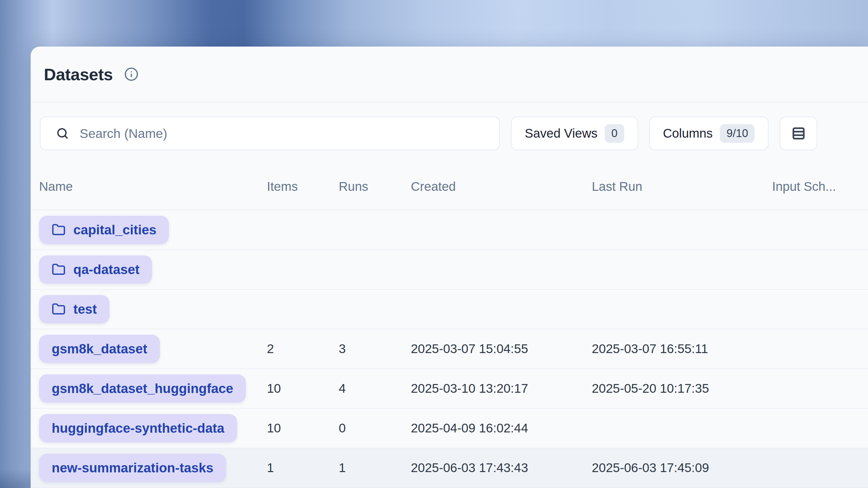 The height and width of the screenshot is (488, 868). Describe the element at coordinates (96, 269) in the screenshot. I see `folder-name-badge: qa-dataset` at that location.